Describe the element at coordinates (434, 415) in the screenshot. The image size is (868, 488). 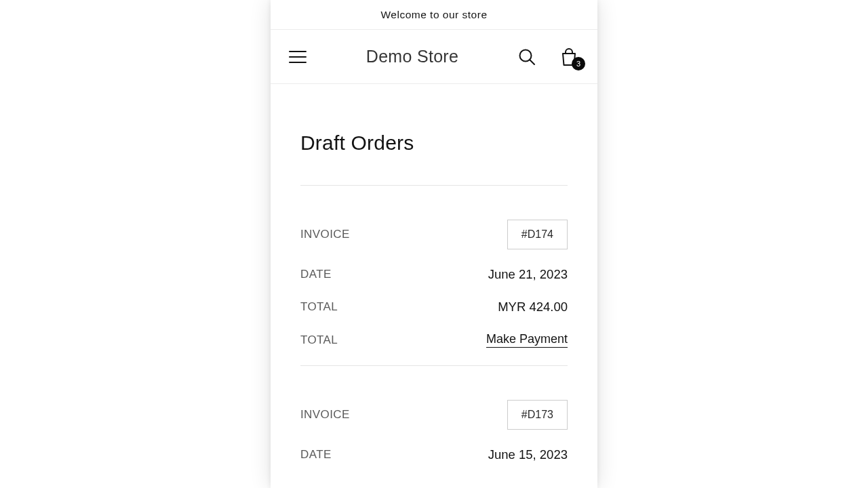
I see `invoice-row: INVOICE #D173` at that location.